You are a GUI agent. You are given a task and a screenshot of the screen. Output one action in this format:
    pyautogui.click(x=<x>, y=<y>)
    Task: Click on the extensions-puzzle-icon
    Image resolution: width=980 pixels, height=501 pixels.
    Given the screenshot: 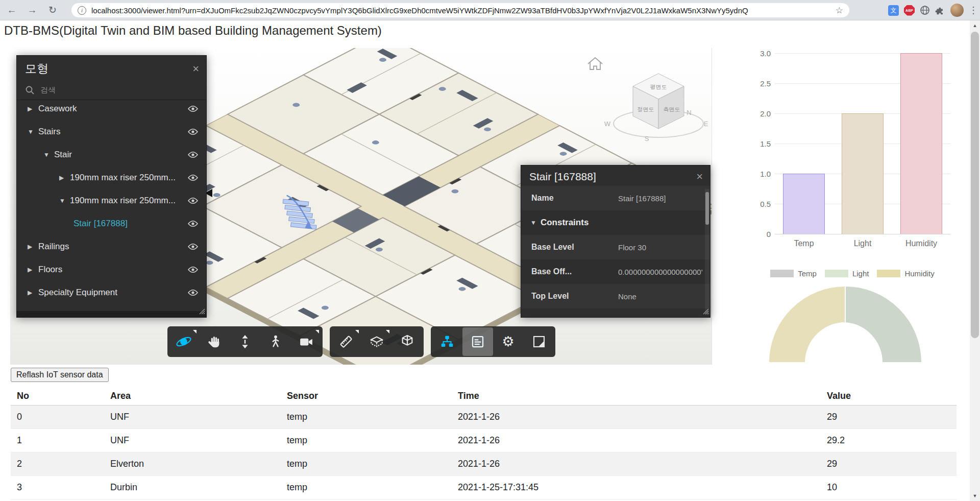 What is the action you would take?
    pyautogui.click(x=940, y=10)
    